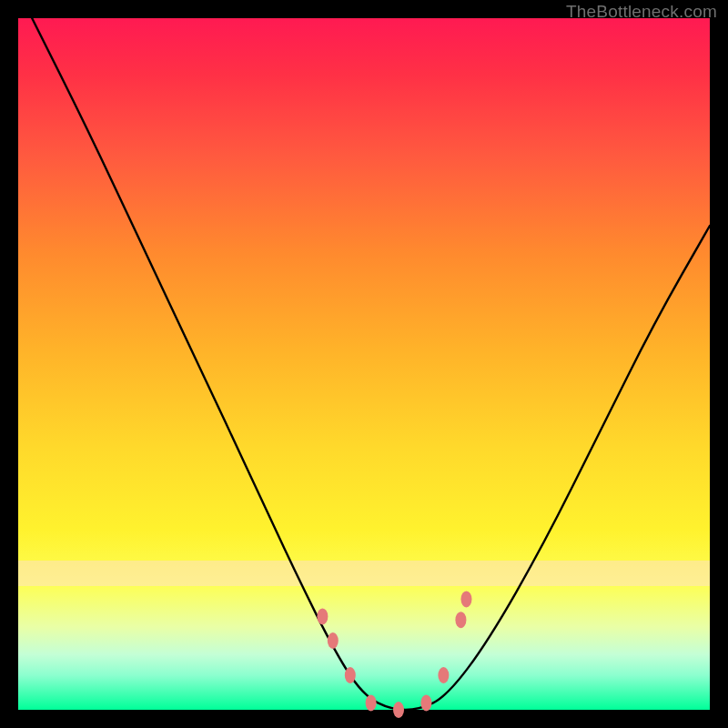 This screenshot has width=728, height=728. Describe the element at coordinates (394, 654) in the screenshot. I see `marker-group` at that location.